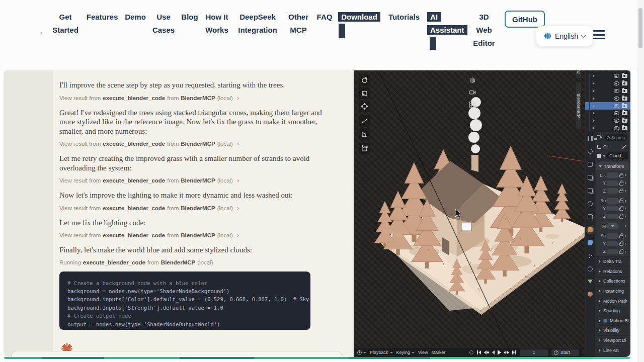 The height and width of the screenshot is (362, 644). What do you see at coordinates (613, 272) in the screenshot?
I see `section-relations: Relations` at bounding box center [613, 272].